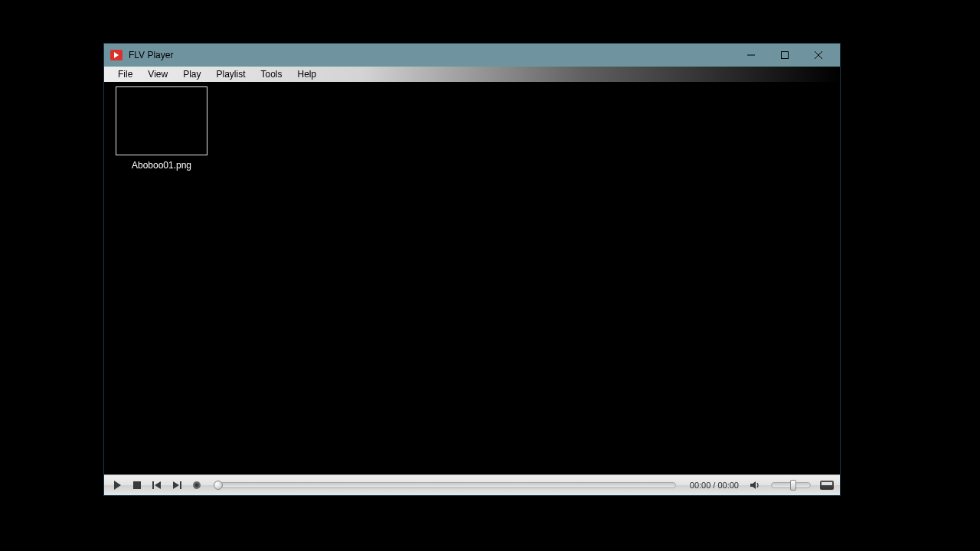 This screenshot has width=980, height=551. Describe the element at coordinates (137, 485) in the screenshot. I see `stop-icon` at that location.